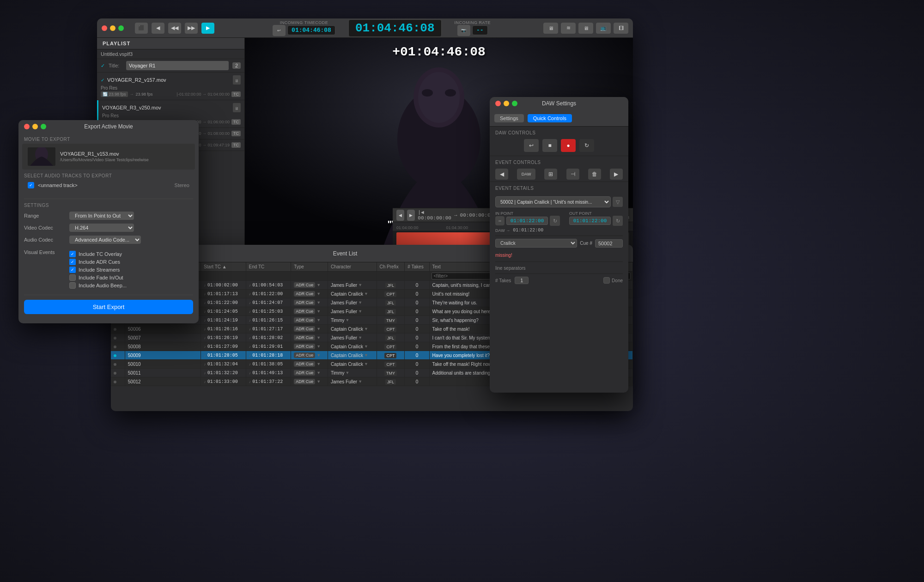 Image resolution: width=924 pixels, height=582 pixels. Describe the element at coordinates (102, 216) in the screenshot. I see `range-select: From In Point to Out` at that location.